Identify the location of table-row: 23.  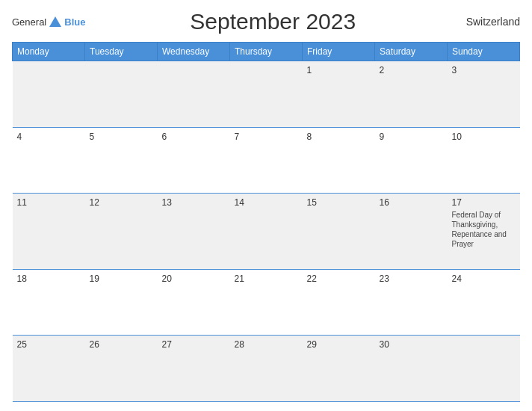
(411, 302).